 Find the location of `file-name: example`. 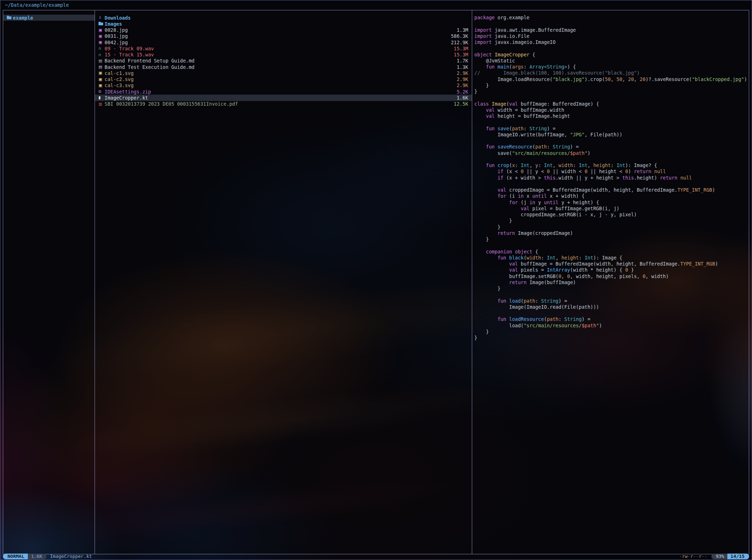

file-name: example is located at coordinates (52, 18).